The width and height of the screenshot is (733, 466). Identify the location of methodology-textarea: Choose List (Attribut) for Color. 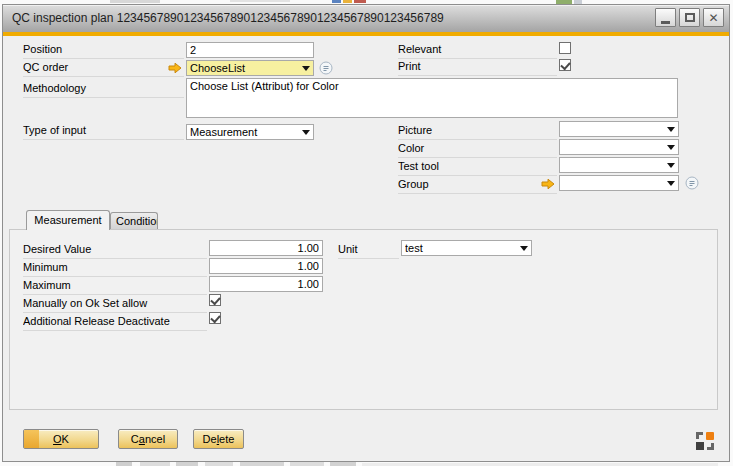
(432, 98).